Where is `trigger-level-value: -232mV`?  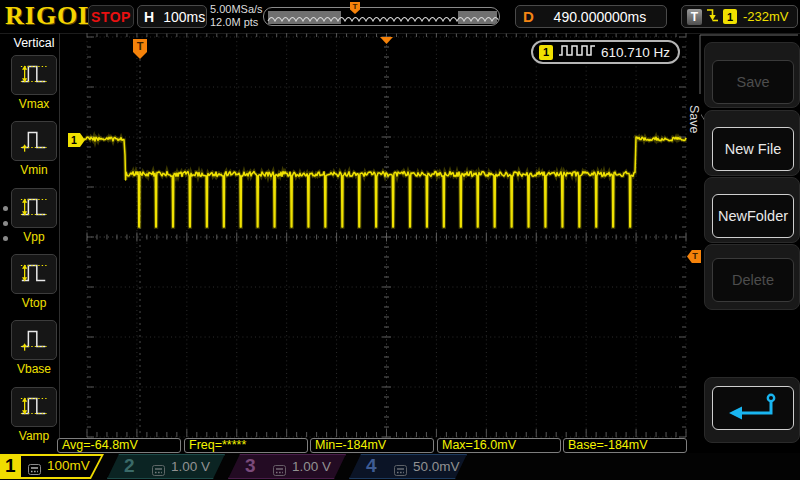 trigger-level-value: -232mV is located at coordinates (766, 16).